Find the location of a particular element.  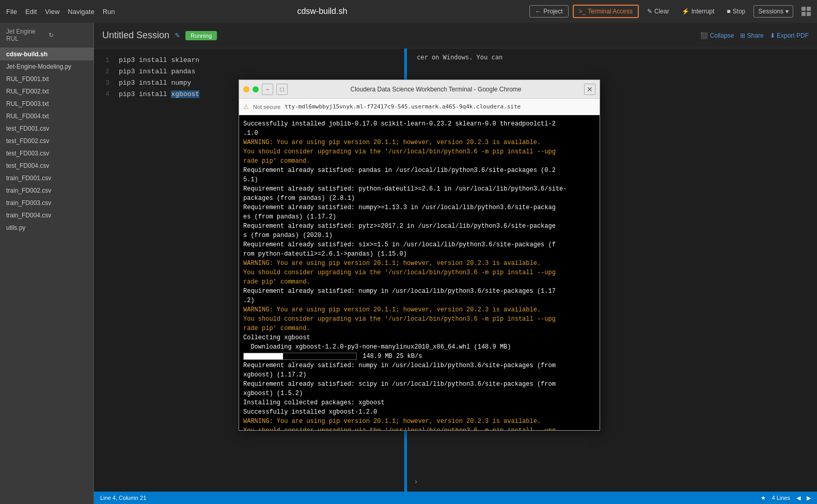

star-icon: ★ is located at coordinates (763, 498).